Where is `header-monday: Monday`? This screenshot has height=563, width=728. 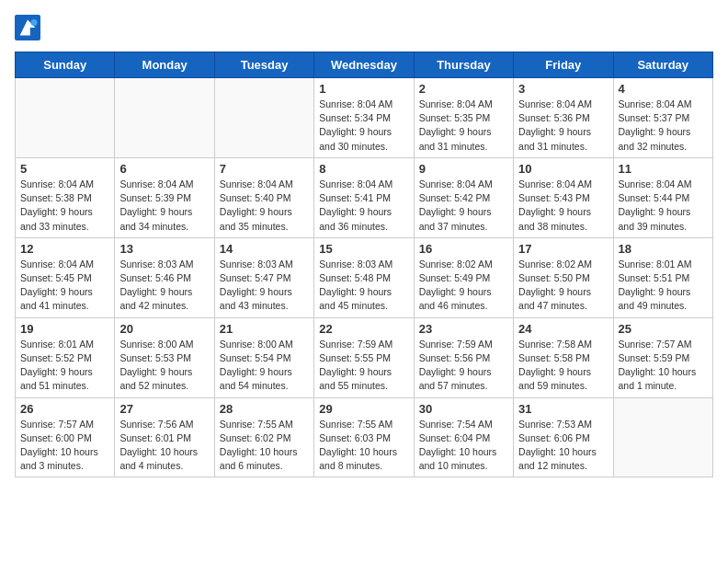 header-monday: Monday is located at coordinates (165, 65).